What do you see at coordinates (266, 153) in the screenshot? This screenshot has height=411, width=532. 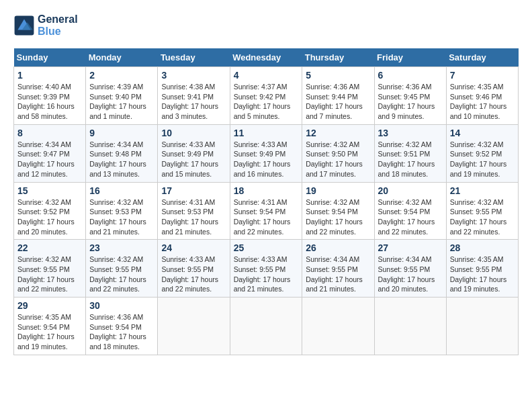 I see `calendar-week-row: 8Sunrise: 4:34 AM Sunset: 9:47 PM Daylig…` at bounding box center [266, 153].